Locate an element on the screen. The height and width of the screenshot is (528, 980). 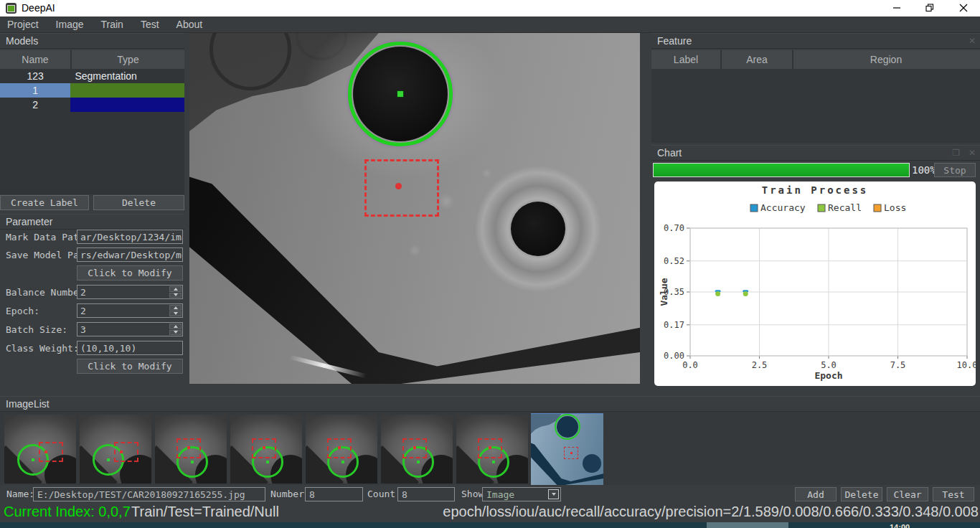
model-name-cell: 123 is located at coordinates (35, 76).